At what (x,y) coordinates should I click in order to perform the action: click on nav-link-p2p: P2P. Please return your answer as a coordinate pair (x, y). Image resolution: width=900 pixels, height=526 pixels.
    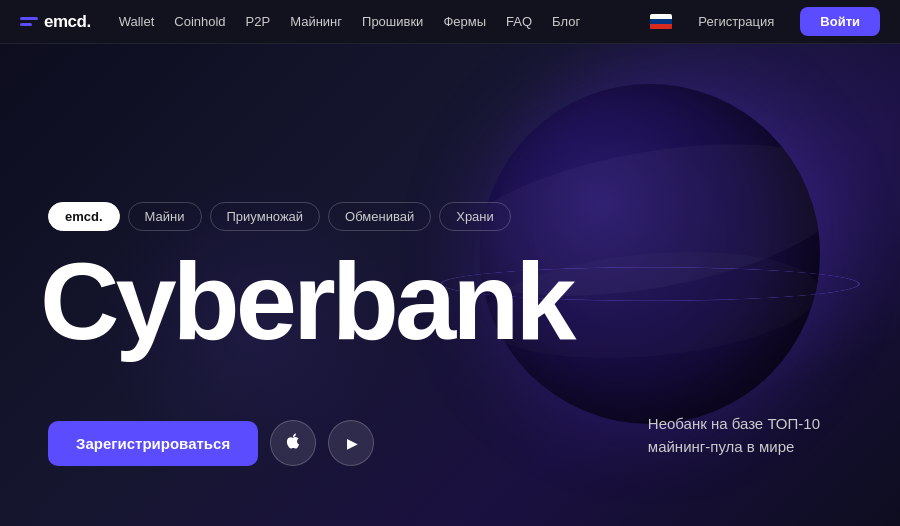
    Looking at the image, I should click on (258, 22).